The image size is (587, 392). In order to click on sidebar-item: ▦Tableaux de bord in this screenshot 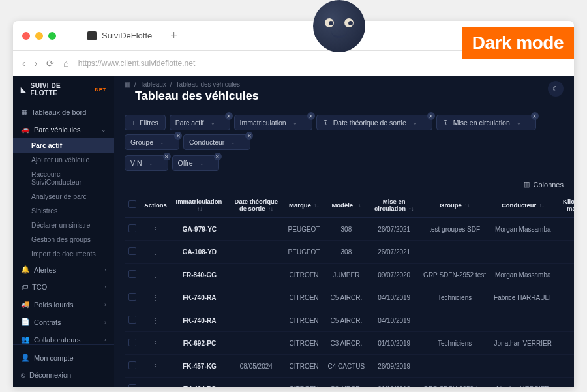, I will do `click(64, 112)`.